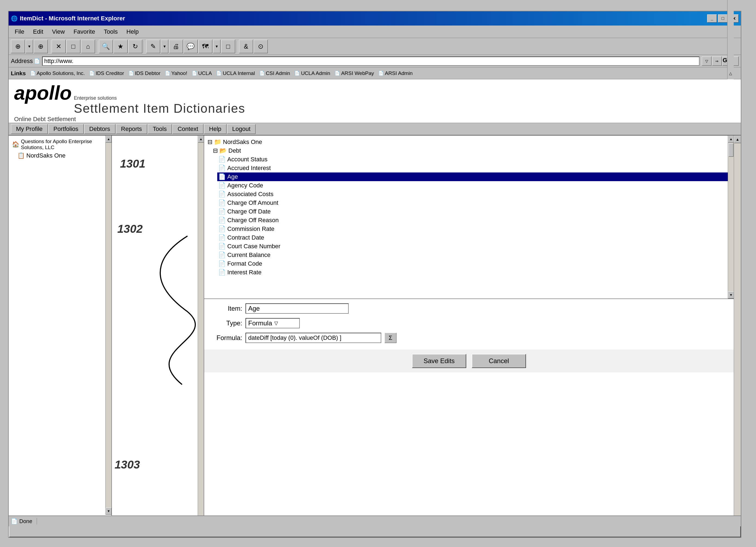 Image resolution: width=756 pixels, height=547 pixels. Describe the element at coordinates (712, 19) in the screenshot. I see `minimize-button: _` at that location.